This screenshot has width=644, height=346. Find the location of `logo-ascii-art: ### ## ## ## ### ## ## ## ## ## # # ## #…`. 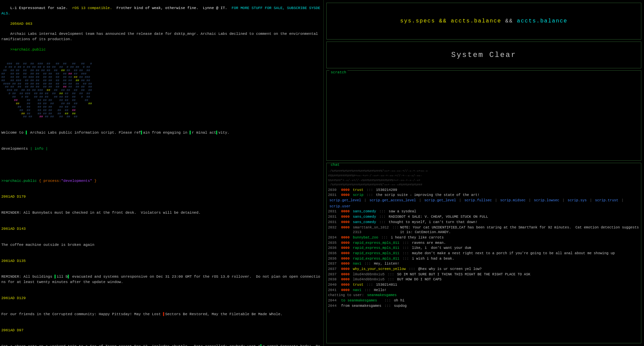

logo-ascii-art: ### ## ## ## ### ## ## ## ## ## # # ## #… is located at coordinates (161, 88).